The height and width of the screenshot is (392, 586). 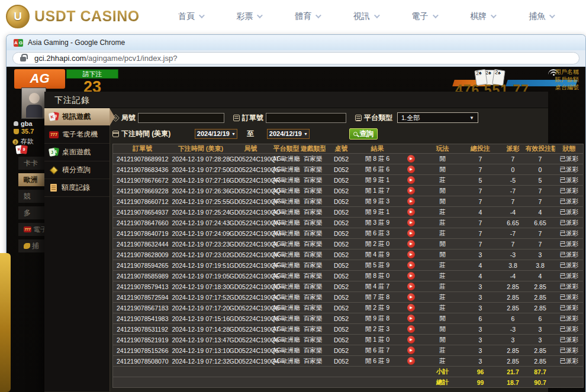 I want to click on person-icon, so click(x=16, y=124).